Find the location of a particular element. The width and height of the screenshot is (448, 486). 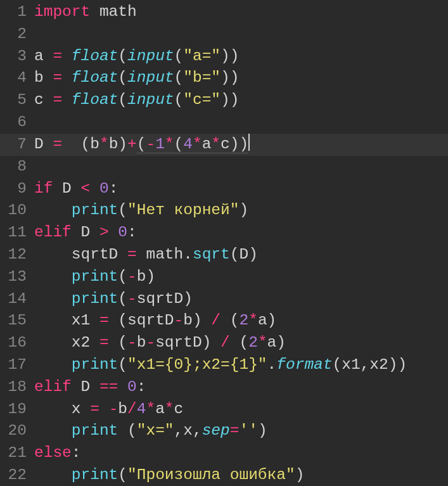

code-line: 22 print("Произошла ошибка") is located at coordinates (224, 475).